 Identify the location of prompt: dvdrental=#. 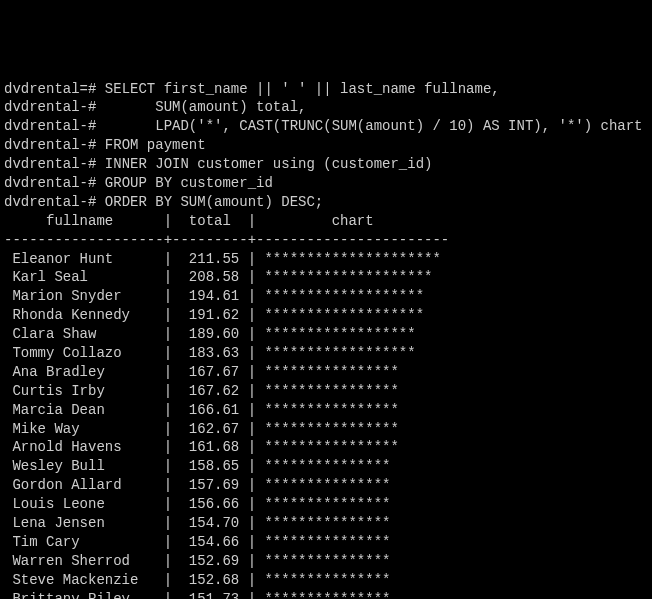
(50, 89).